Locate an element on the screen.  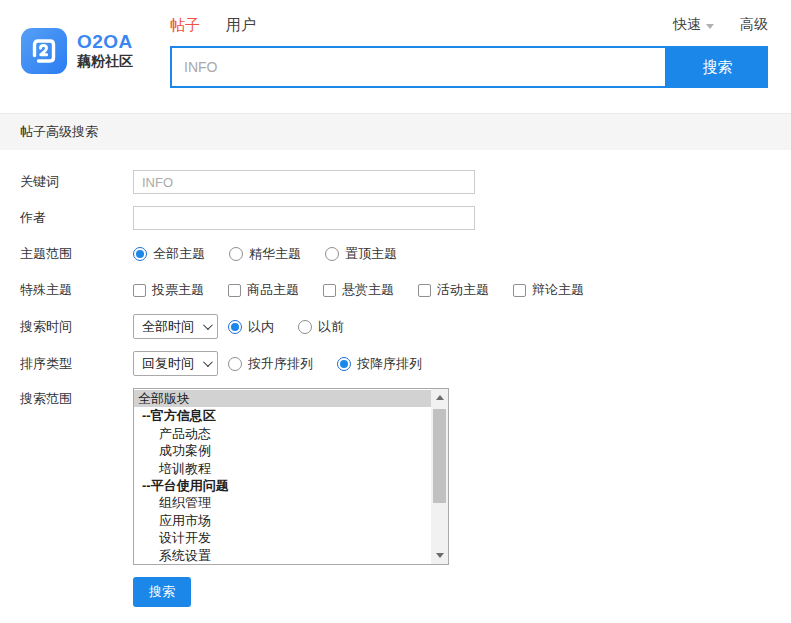
section-title-bar: 帖子高级搜索 is located at coordinates (396, 132).